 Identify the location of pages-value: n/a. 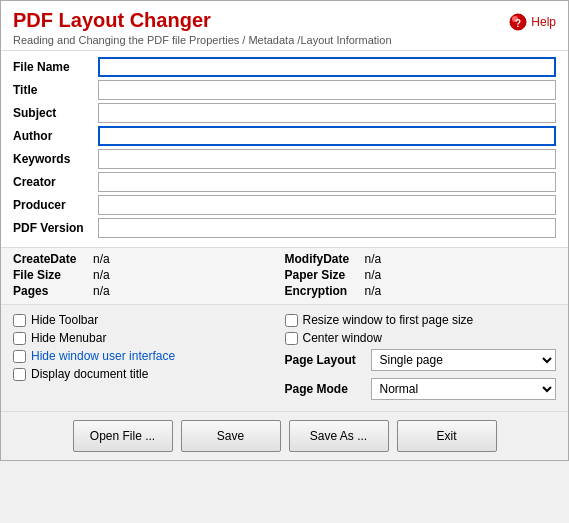
(102, 291).